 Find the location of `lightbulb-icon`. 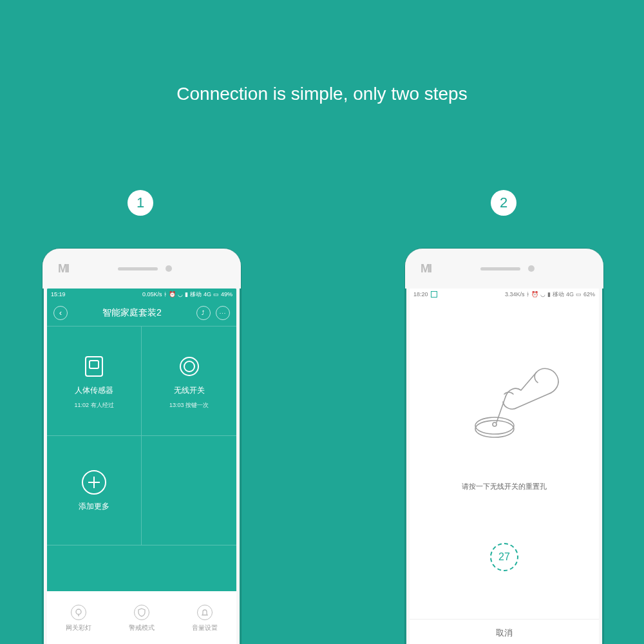

lightbulb-icon is located at coordinates (79, 612).